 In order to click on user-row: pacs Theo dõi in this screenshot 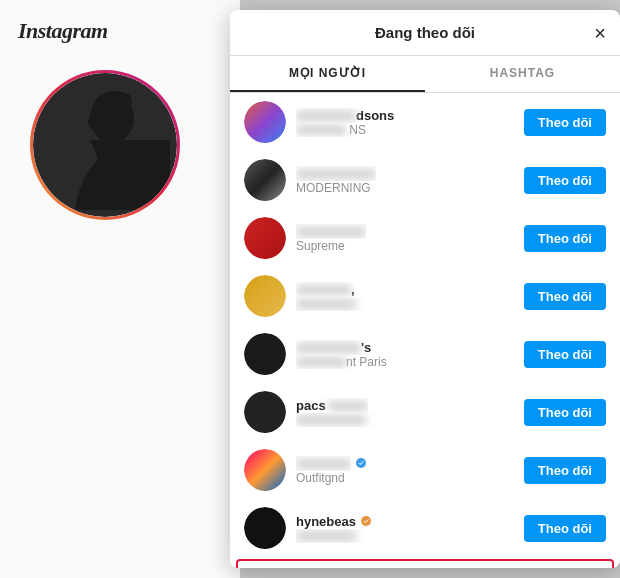, I will do `click(425, 412)`.